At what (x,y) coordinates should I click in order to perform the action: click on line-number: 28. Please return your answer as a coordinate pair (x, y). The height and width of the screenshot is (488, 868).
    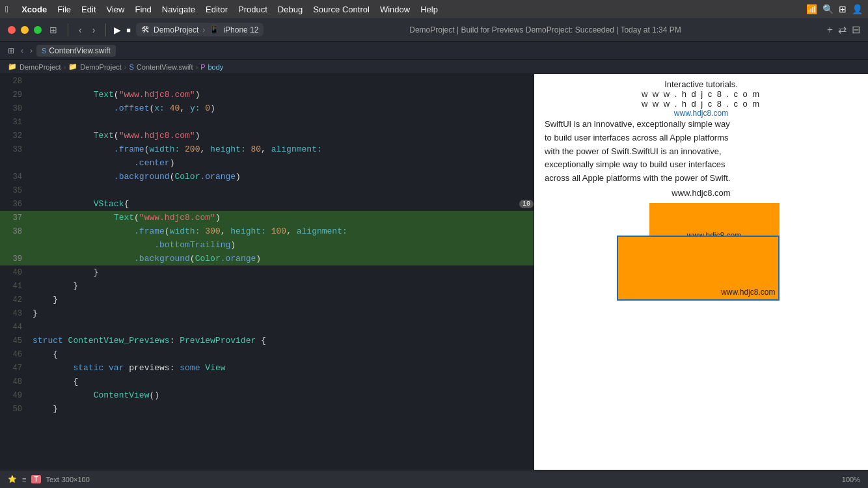
    Looking at the image, I should click on (15, 81).